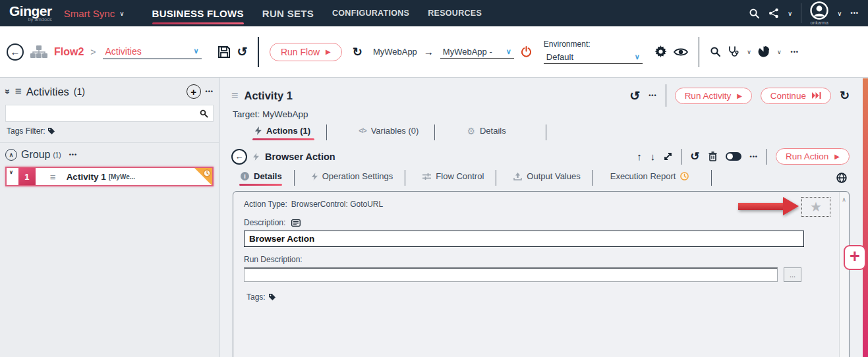  Describe the element at coordinates (855, 13) in the screenshot. I see `more-options-icon: •••` at that location.